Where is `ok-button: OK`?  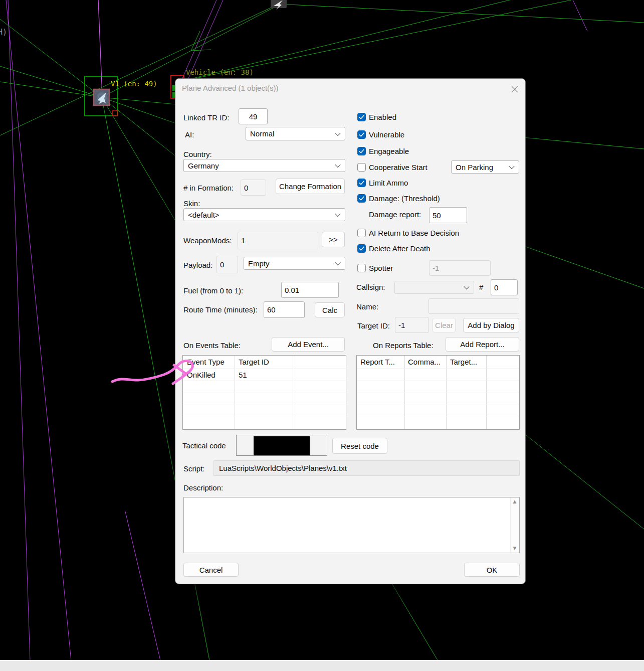
ok-button: OK is located at coordinates (492, 570).